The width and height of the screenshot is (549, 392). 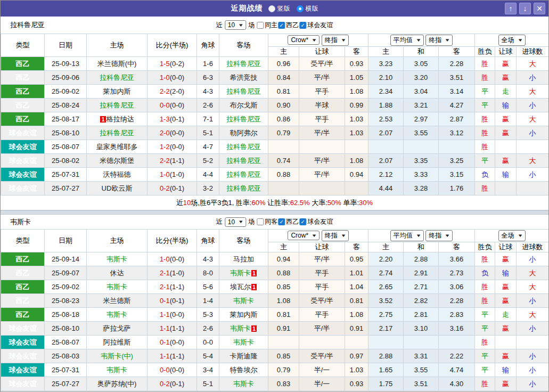 What do you see at coordinates (386, 384) in the screenshot?
I see `avg-home: 1.75` at bounding box center [386, 384].